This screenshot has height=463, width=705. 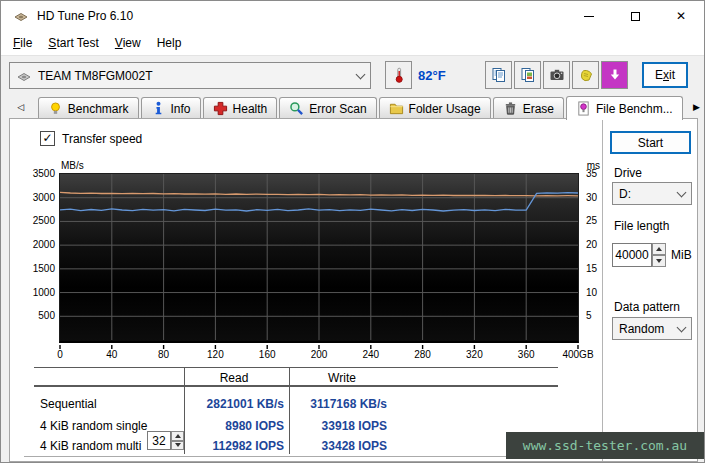 What do you see at coordinates (240, 108) in the screenshot?
I see `tab-health: Health` at bounding box center [240, 108].